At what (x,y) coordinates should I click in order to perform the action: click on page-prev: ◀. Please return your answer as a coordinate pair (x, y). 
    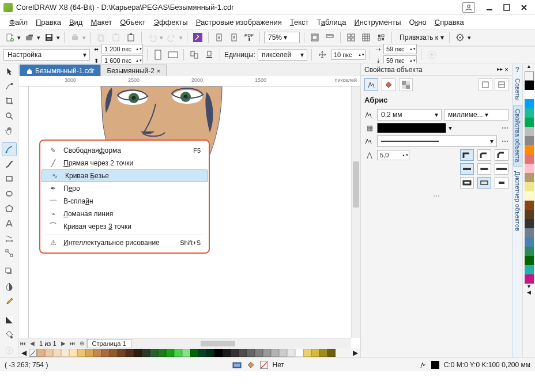
    Looking at the image, I should click on (32, 344).